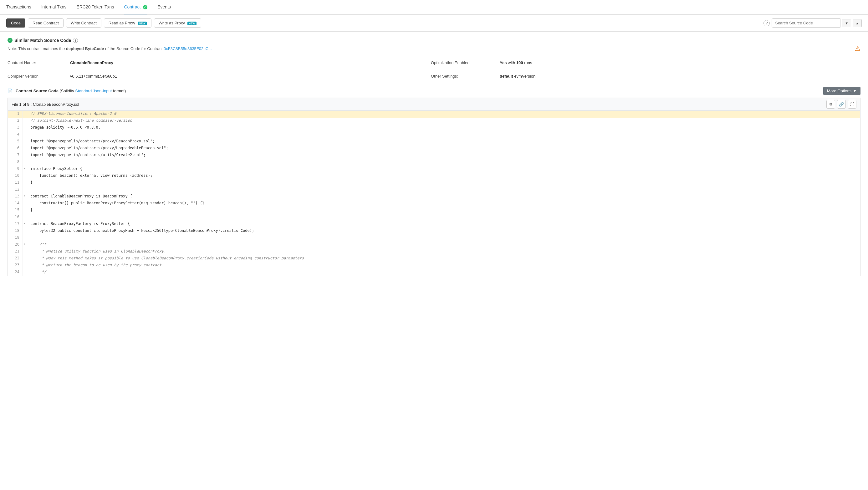 The image size is (868, 490). Describe the element at coordinates (434, 23) in the screenshot. I see `sub-nav: Code Read Contract Write Contract Read a…` at that location.